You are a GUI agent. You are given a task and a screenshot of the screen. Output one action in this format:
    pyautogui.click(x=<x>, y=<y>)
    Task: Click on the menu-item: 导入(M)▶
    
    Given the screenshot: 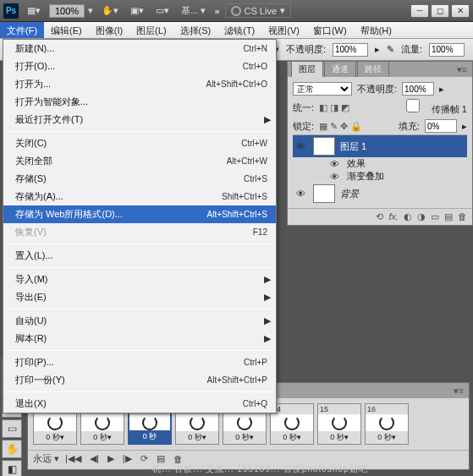 What is the action you would take?
    pyautogui.click(x=140, y=279)
    